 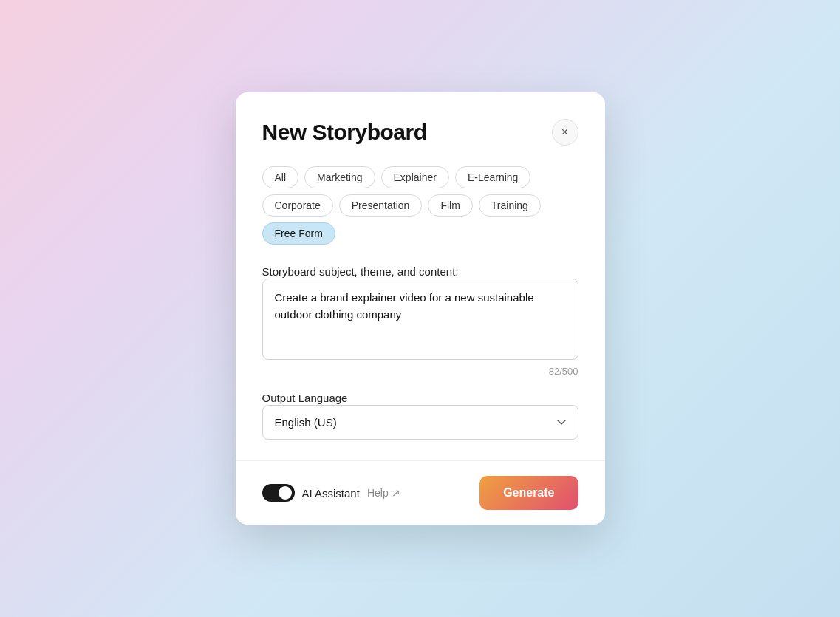 I want to click on ai-assistant-toggle, so click(x=279, y=493).